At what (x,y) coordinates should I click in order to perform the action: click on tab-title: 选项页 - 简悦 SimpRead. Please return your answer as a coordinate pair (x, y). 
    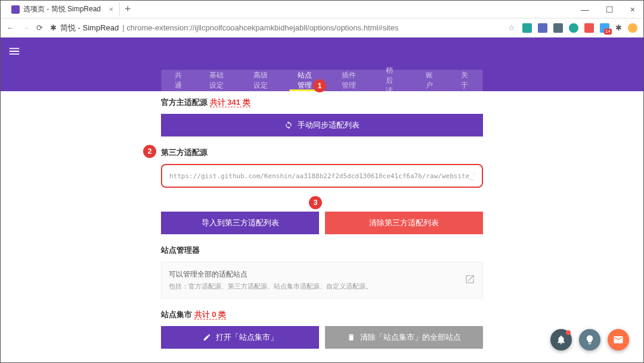
    Looking at the image, I should click on (62, 10).